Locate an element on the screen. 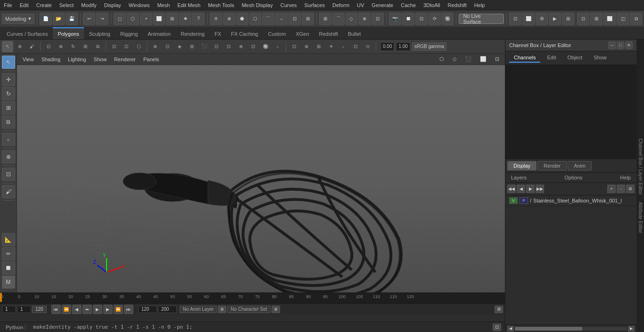  vp-component-mode: ⬡ is located at coordinates (442, 59).